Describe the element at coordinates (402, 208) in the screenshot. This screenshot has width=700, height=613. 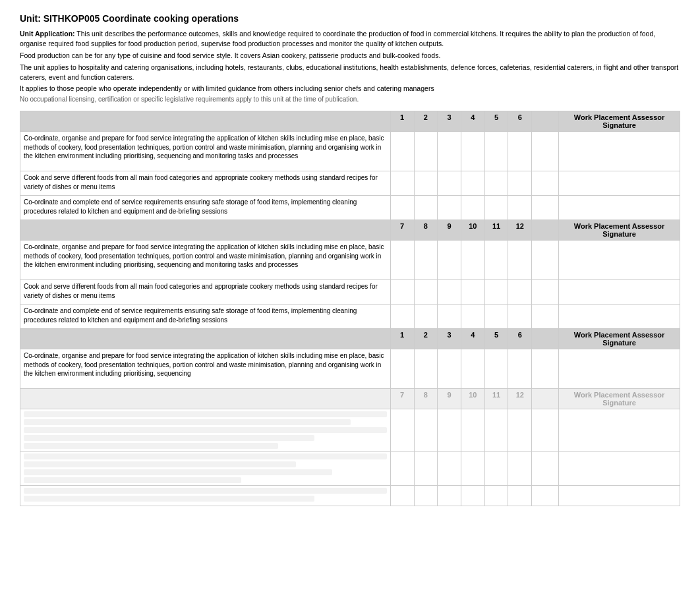
I see `s1-i3-c1` at that location.